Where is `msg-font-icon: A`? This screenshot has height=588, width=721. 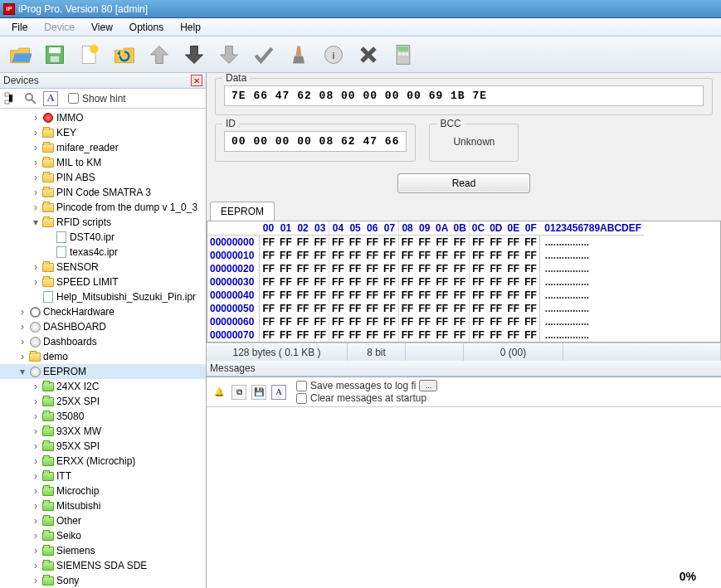
msg-font-icon: A is located at coordinates (279, 392).